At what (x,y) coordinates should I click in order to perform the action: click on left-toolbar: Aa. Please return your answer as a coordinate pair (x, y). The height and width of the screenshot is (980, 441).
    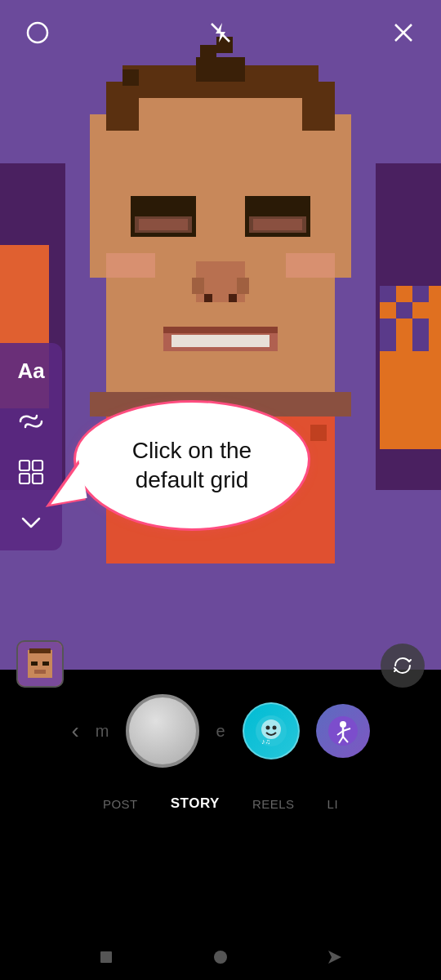
    Looking at the image, I should click on (31, 447).